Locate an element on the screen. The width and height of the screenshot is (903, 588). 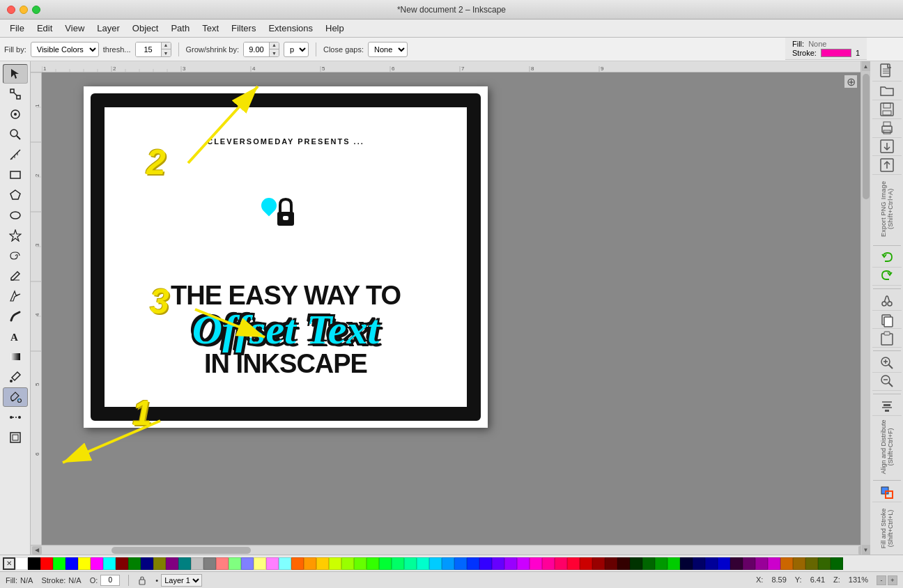
grow-unit-select: pt is located at coordinates (296, 49).